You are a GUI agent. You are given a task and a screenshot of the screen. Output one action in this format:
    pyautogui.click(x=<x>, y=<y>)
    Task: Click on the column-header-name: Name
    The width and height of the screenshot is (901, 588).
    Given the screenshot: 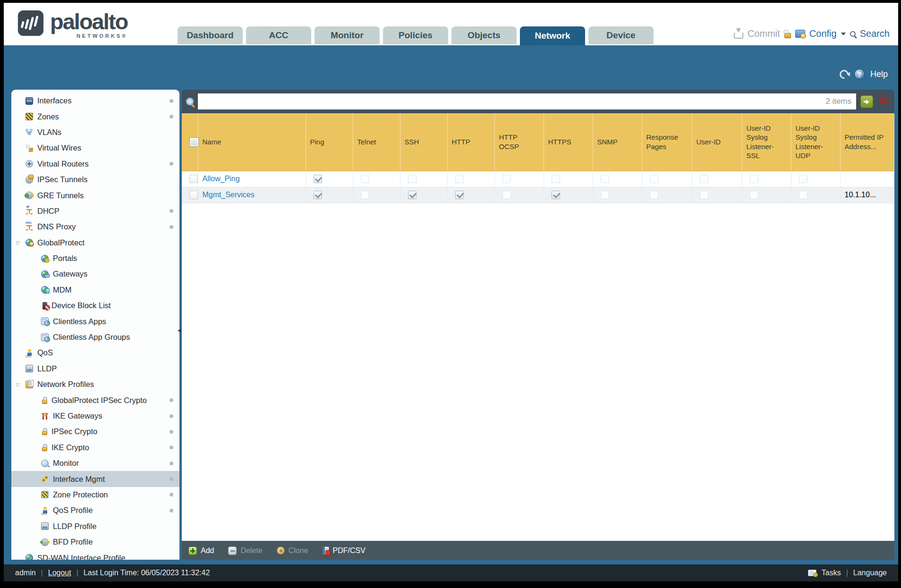 What is the action you would take?
    pyautogui.click(x=252, y=142)
    